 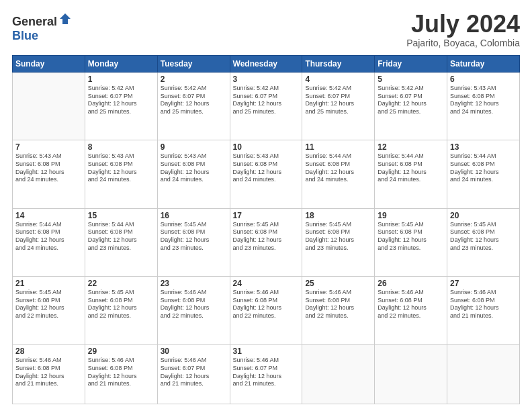 I want to click on calendar-cell: 19Sunrise: 5:45 AMSunset: 6:08 PMDayligh…, so click(x=411, y=242).